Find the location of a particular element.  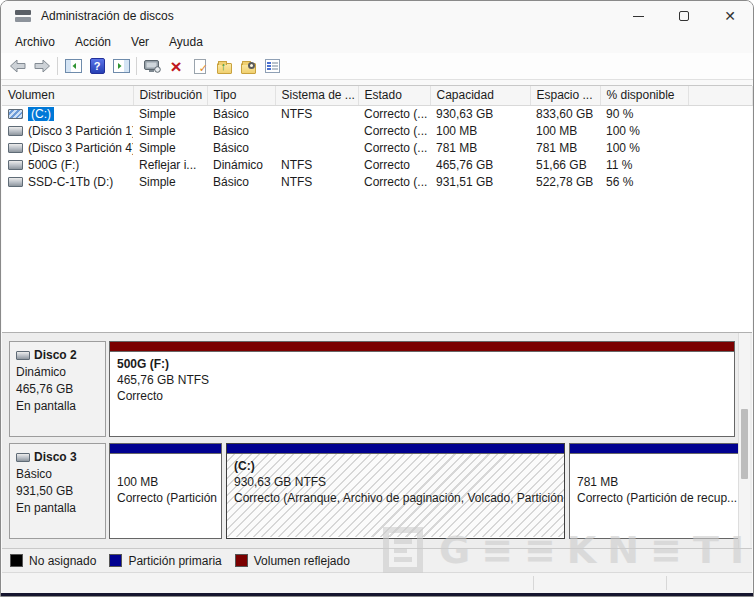

table-row: (Disco 3 Partición 1) SimpleBásico Corre… is located at coordinates (378, 130).